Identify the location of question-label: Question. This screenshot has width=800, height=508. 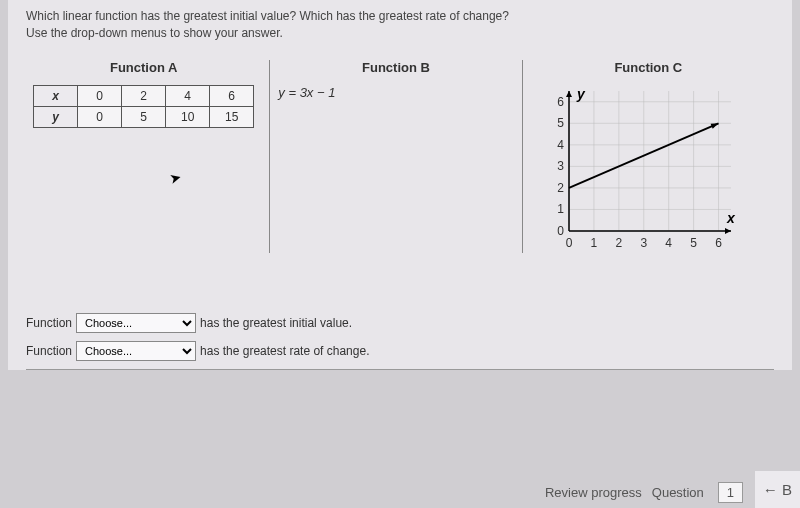
(678, 492).